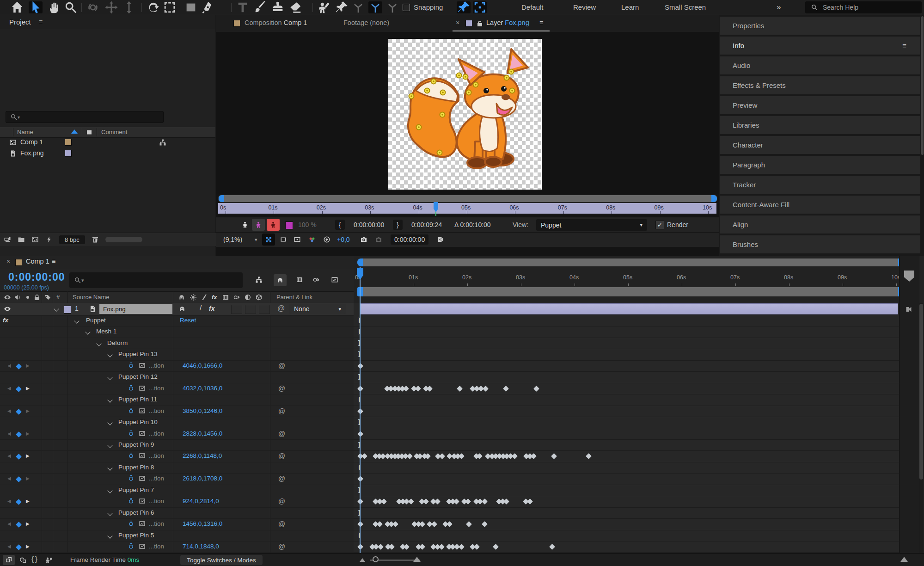 Image resolution: width=924 pixels, height=566 pixels. I want to click on work-area-start-handle, so click(221, 199).